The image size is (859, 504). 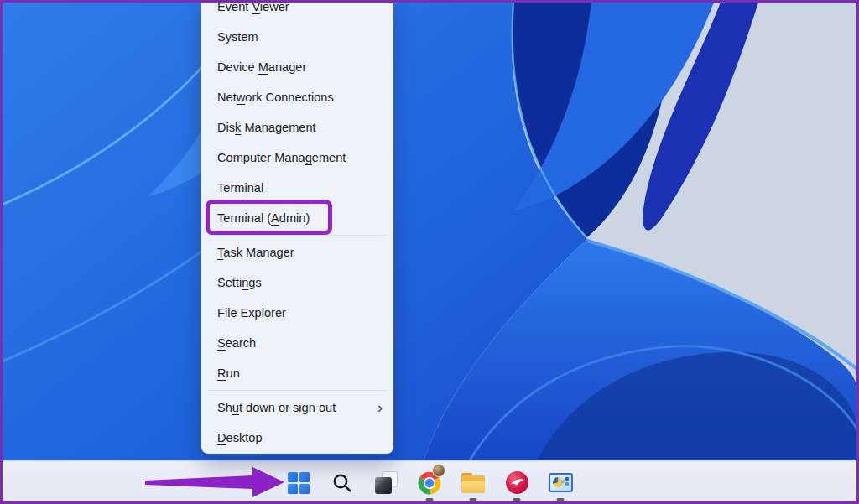 I want to click on chrome-app-button, so click(x=430, y=483).